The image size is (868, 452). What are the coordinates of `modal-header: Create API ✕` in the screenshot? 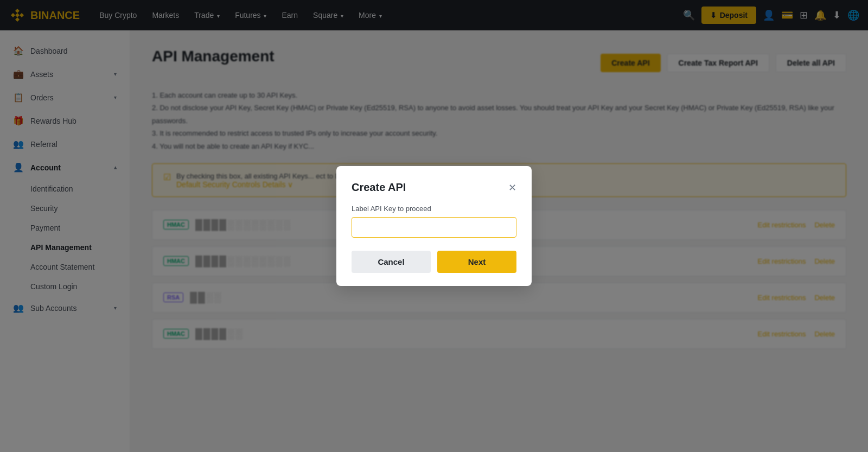 It's located at (434, 188).